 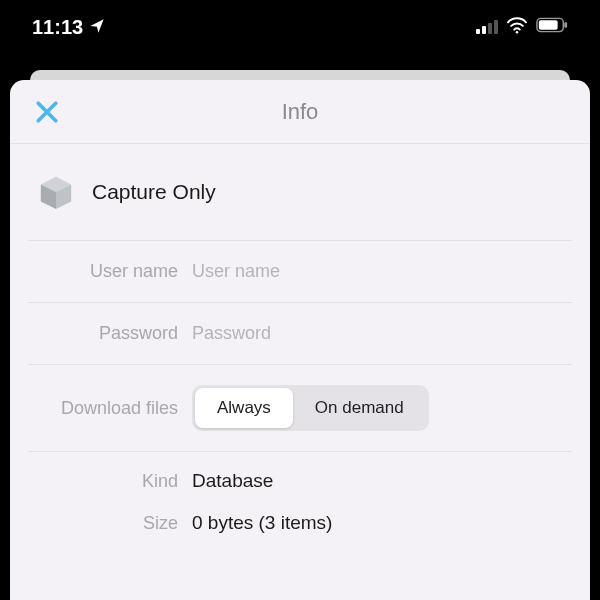 I want to click on download-files-segmented: Always On demand, so click(x=310, y=408).